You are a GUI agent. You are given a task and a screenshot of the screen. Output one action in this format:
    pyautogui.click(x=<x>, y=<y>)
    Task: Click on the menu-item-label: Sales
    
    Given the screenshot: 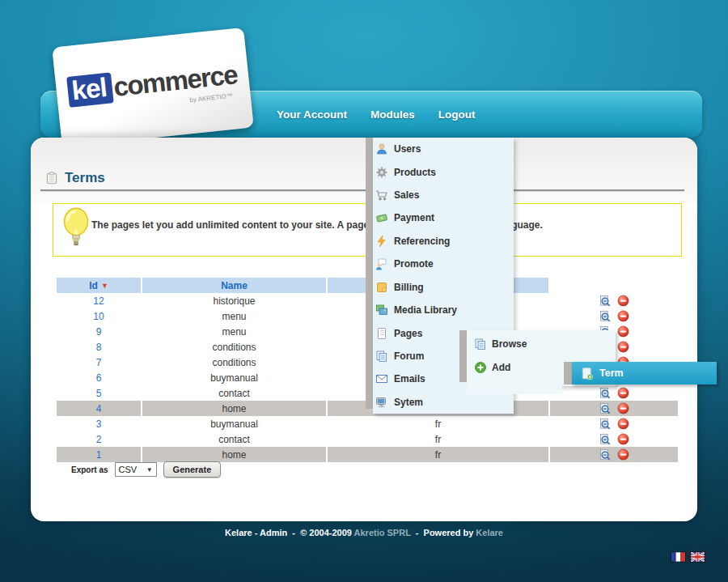 What is the action you would take?
    pyautogui.click(x=406, y=195)
    